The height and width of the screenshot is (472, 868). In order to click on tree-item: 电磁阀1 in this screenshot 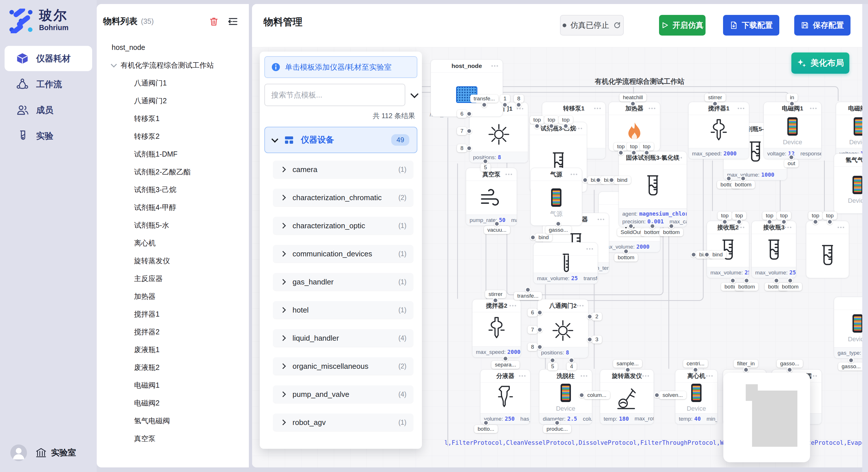, I will do `click(179, 385)`.